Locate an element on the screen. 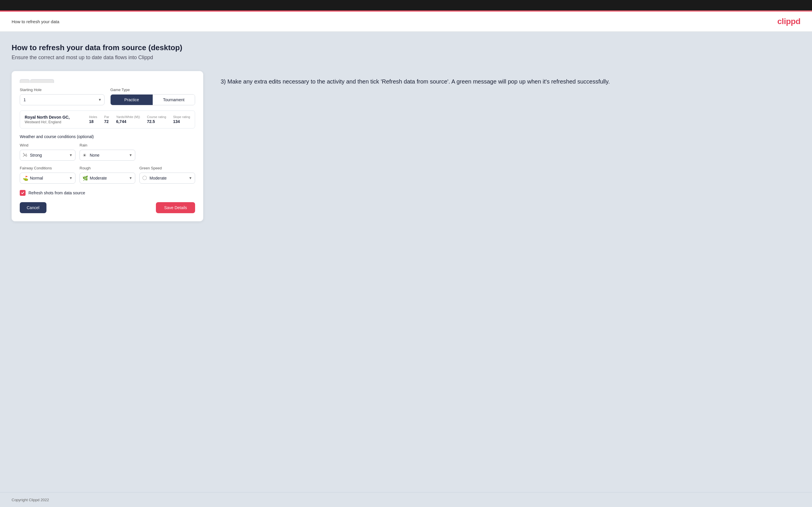 This screenshot has height=507, width=812. yards-stat: Yards/White (M)) 6,744 is located at coordinates (128, 119).